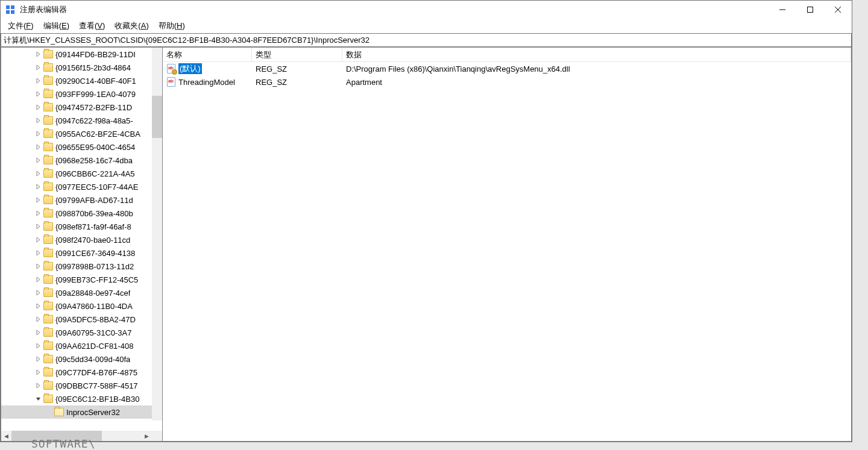 The width and height of the screenshot is (868, 450). I want to click on tree-item: {09474572-B2FB-11D, so click(82, 107).